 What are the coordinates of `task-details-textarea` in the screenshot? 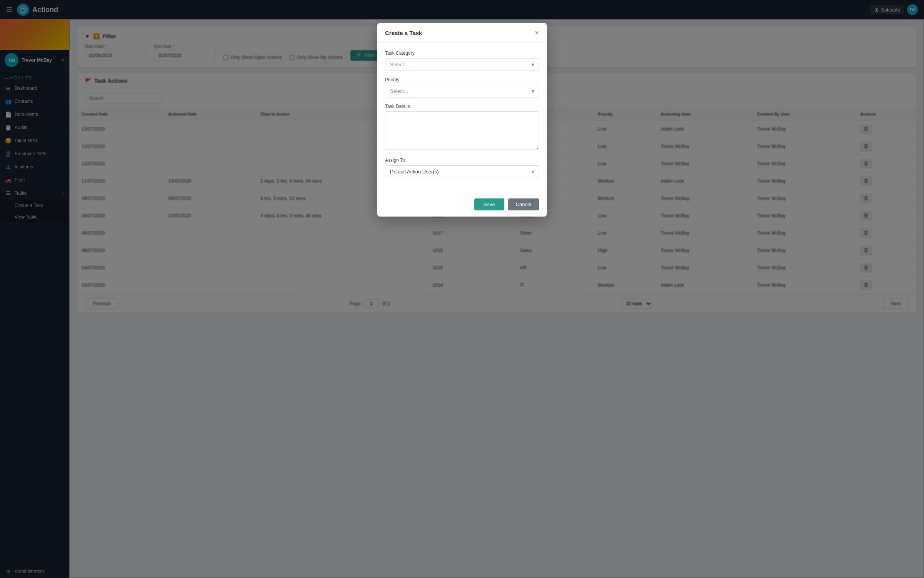 It's located at (462, 131).